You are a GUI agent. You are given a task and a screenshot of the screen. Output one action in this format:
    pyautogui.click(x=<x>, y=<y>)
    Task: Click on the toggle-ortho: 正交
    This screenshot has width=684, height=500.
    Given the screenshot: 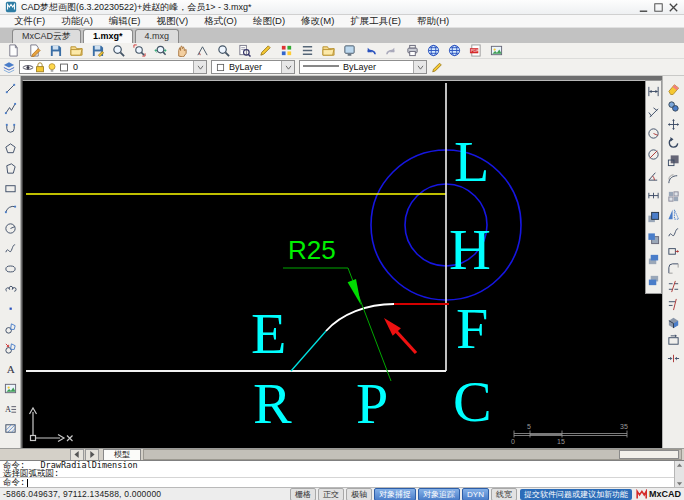 What is the action you would take?
    pyautogui.click(x=331, y=494)
    